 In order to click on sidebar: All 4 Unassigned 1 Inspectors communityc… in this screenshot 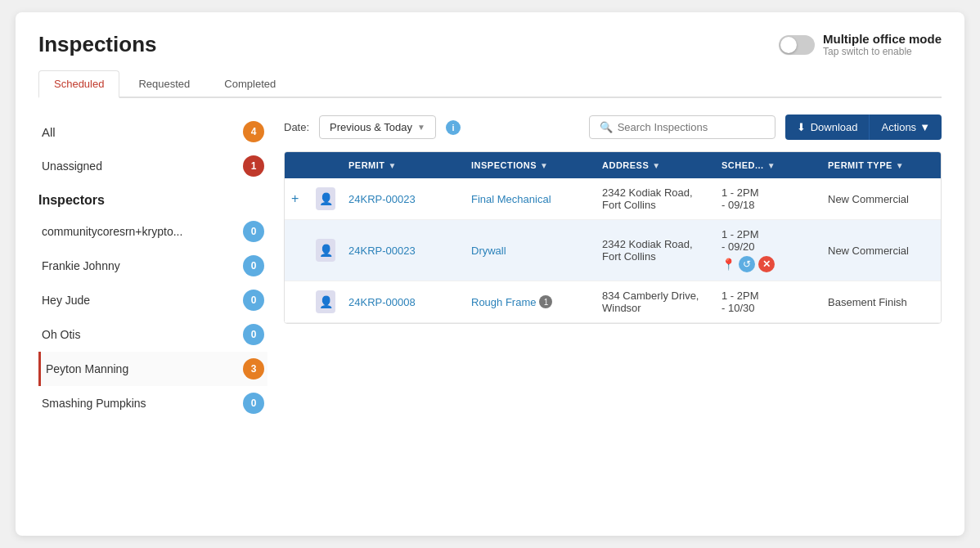, I will do `click(161, 267)`.